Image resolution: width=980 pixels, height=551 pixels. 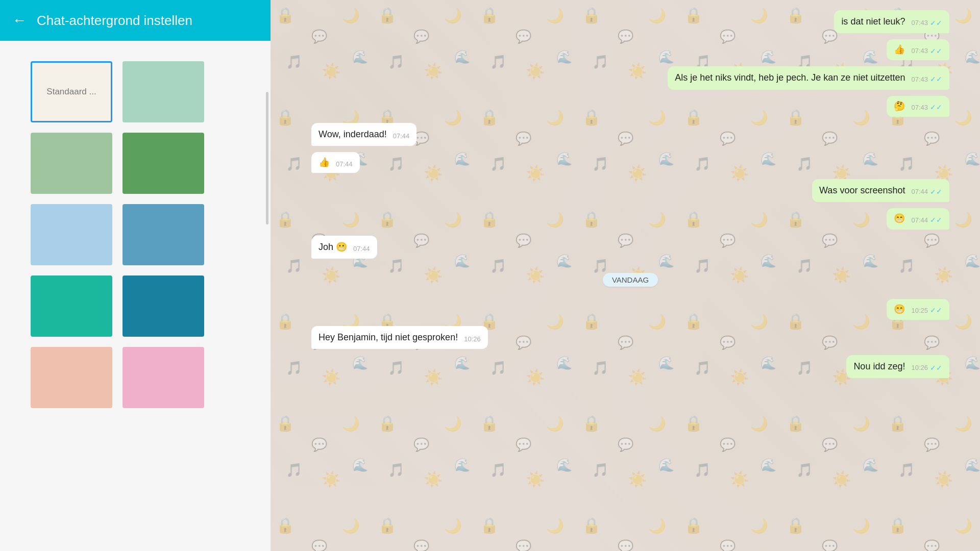 I want to click on message-bubble: Joh 😬 07:44, so click(x=344, y=247).